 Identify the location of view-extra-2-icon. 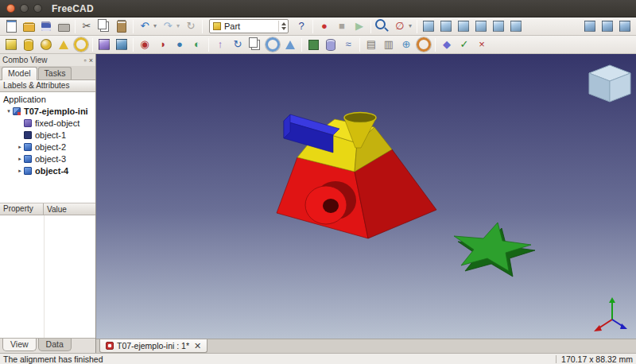
(607, 26).